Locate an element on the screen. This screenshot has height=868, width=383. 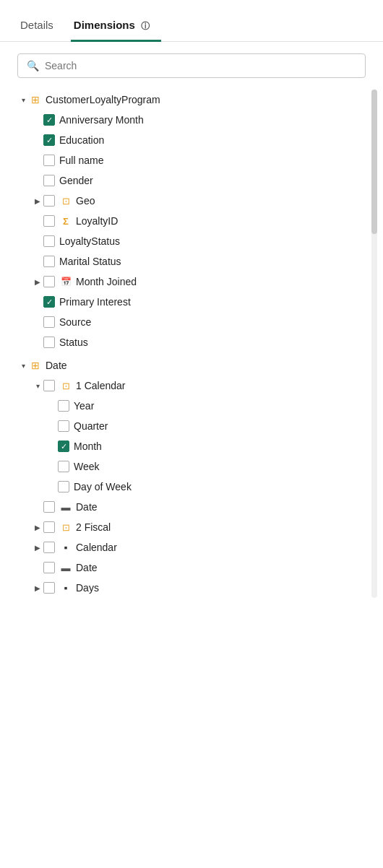
scrollbar-thumb is located at coordinates (374, 162).